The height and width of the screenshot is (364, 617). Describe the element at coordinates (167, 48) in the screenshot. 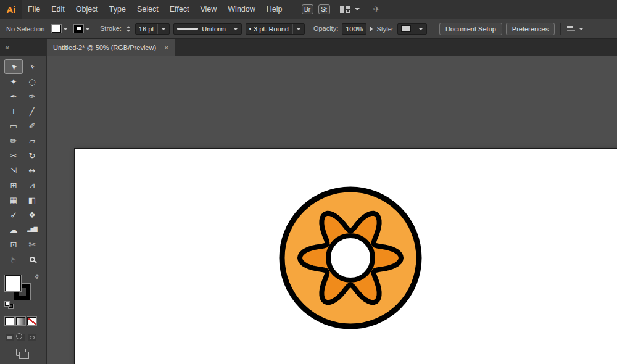

I see `close-tab-icon: ×` at that location.